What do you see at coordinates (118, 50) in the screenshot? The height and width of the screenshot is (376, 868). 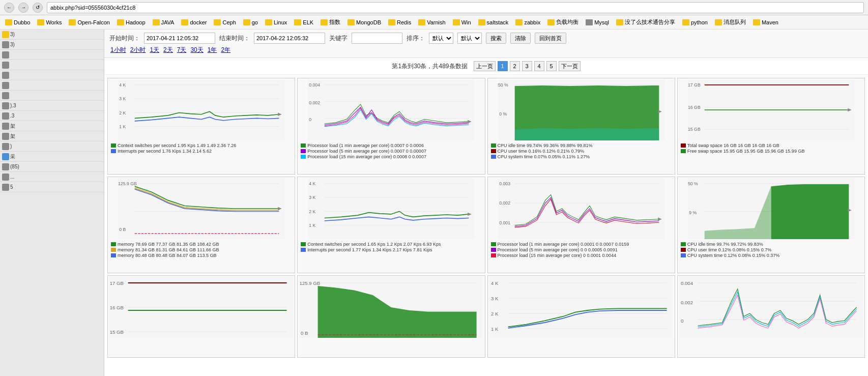 I see `time-1h: 1小时` at bounding box center [118, 50].